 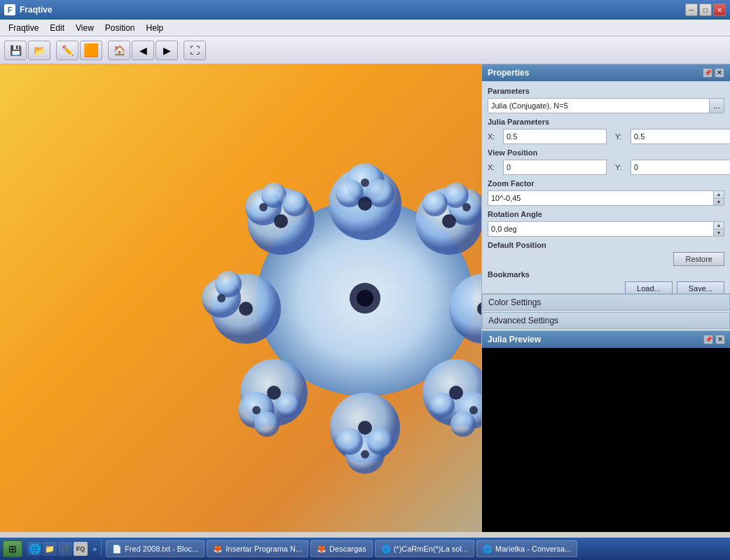 I want to click on rotation-input, so click(x=600, y=229).